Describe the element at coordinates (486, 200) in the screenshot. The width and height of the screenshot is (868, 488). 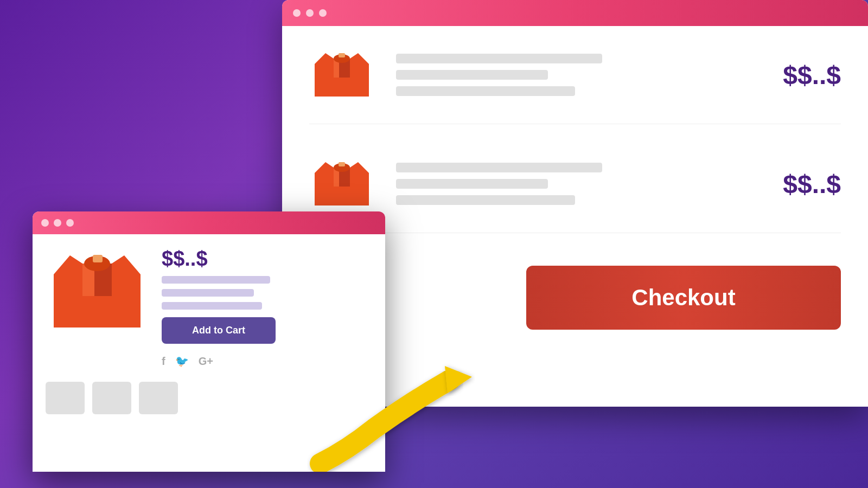
I see `product-bar-2c` at that location.